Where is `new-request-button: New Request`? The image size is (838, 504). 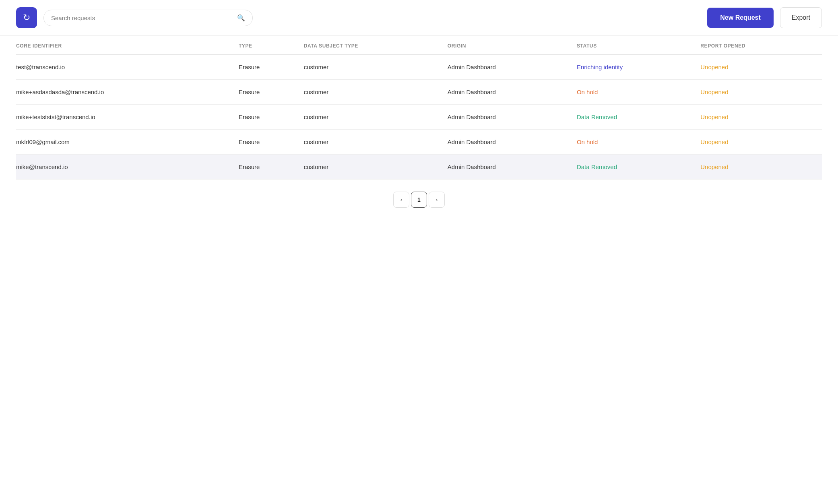
new-request-button: New Request is located at coordinates (740, 18).